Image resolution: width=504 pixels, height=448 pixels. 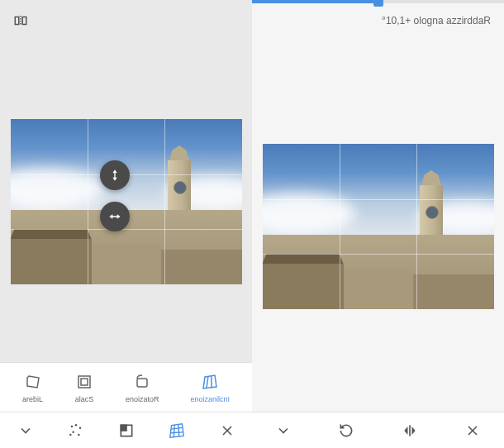 I want to click on rotate-button, so click(x=346, y=431).